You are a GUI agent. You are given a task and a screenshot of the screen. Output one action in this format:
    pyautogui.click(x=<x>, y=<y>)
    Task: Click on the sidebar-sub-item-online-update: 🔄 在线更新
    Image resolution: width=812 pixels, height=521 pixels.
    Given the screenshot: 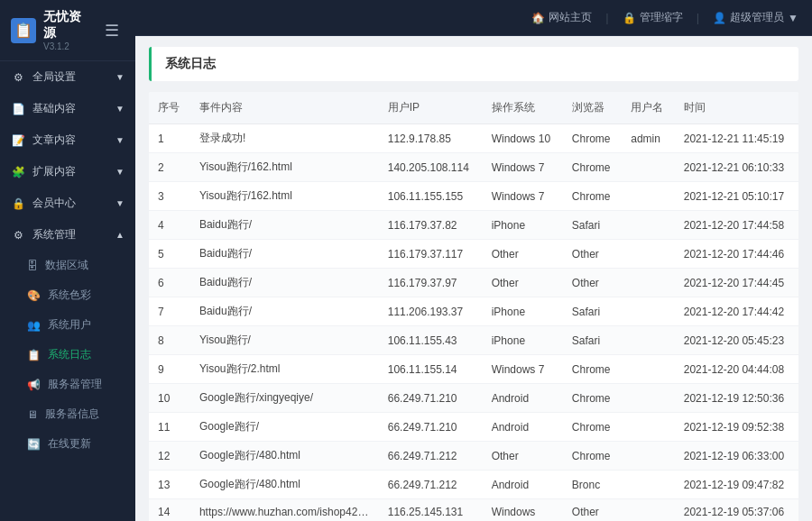 What is the action you would take?
    pyautogui.click(x=68, y=443)
    